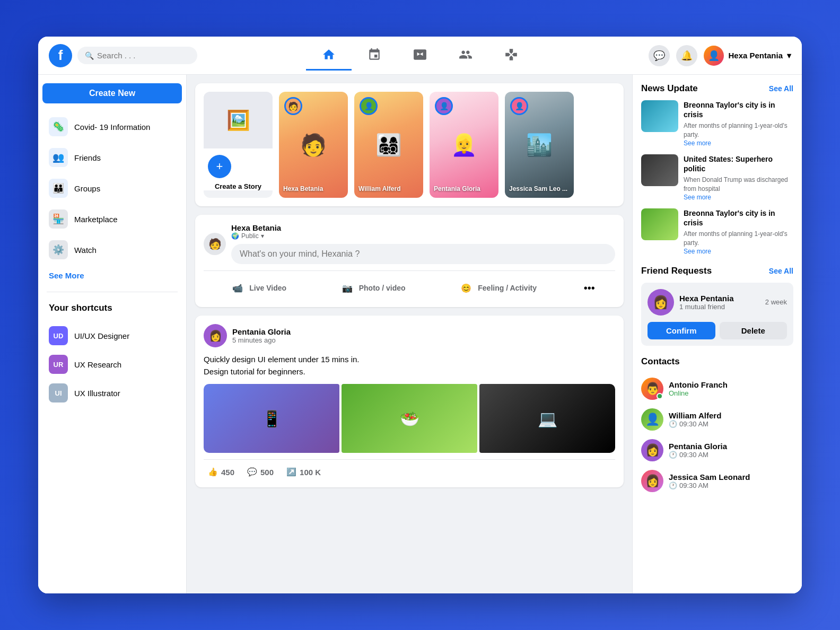  Describe the element at coordinates (98, 393) in the screenshot. I see `shortcut-label-ui: UX Illustrator` at that location.